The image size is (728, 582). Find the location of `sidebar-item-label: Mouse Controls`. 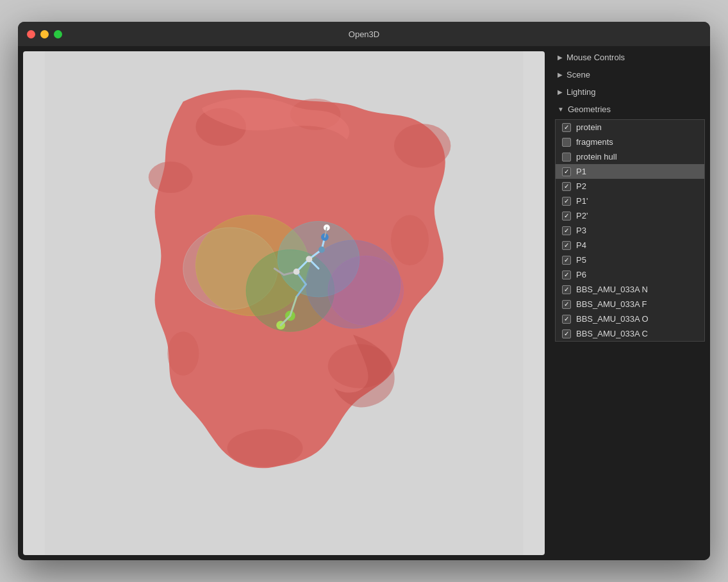

sidebar-item-label: Mouse Controls is located at coordinates (596, 58).